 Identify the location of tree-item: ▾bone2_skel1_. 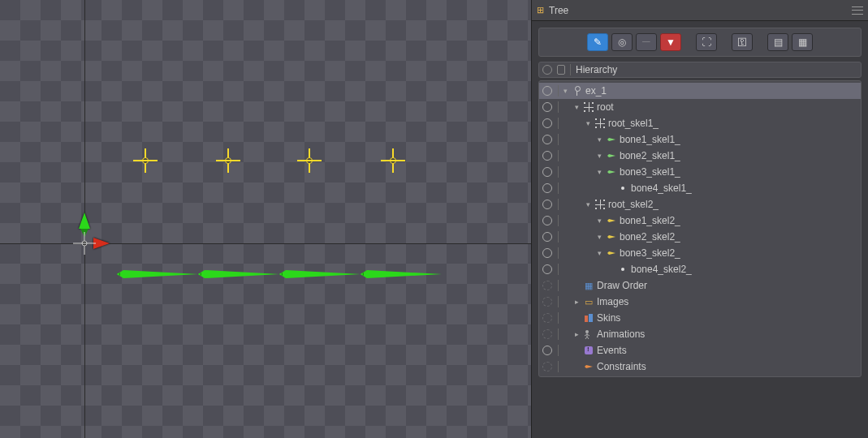
(700, 156).